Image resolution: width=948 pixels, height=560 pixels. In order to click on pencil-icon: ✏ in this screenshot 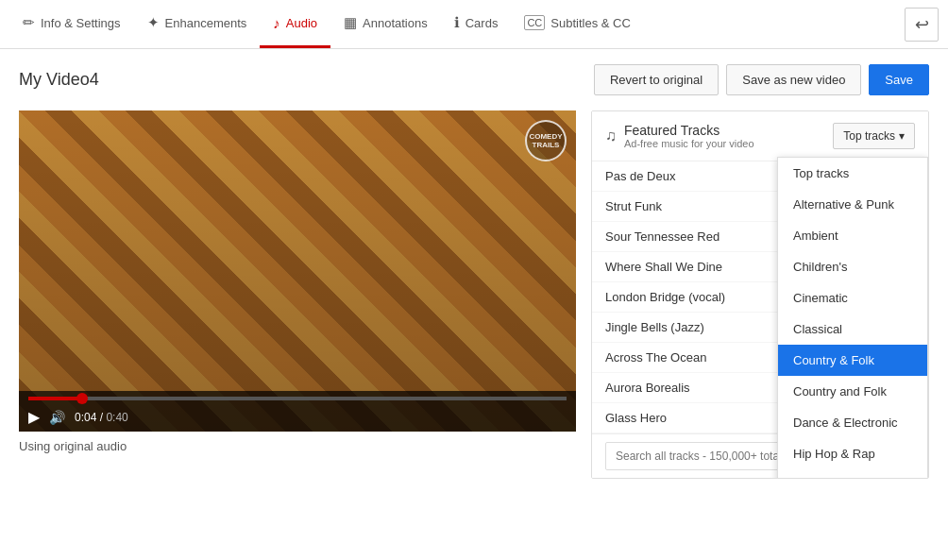, I will do `click(28, 23)`.